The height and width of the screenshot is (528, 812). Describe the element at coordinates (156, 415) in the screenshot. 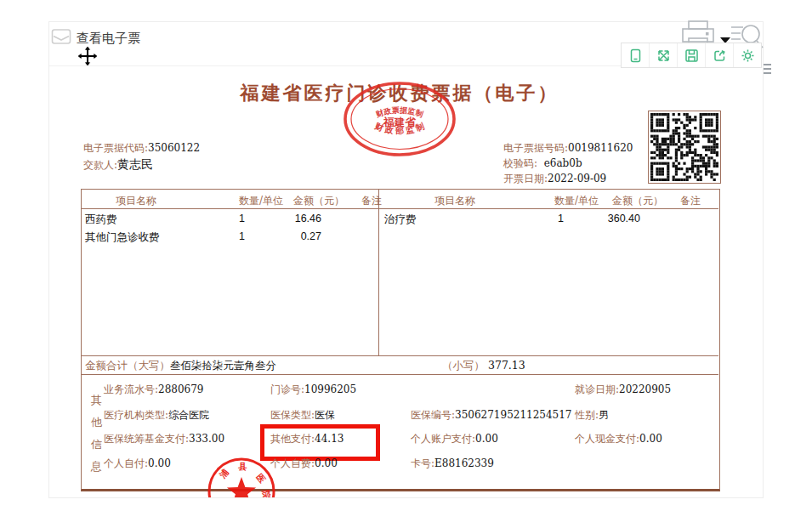

I see `field-institution-type: 医疗机构类型:综合医院` at that location.